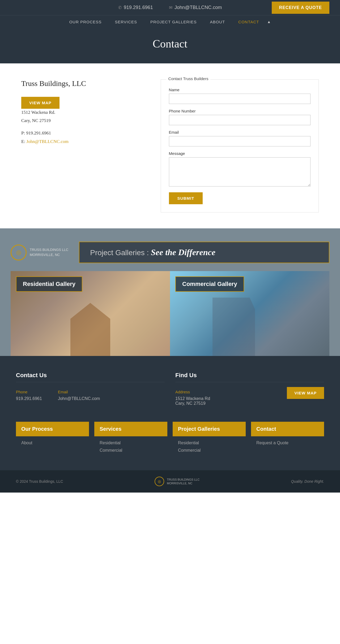 The width and height of the screenshot is (340, 644). What do you see at coordinates (170, 389) in the screenshot?
I see `footer-top: Contact Us Phone 919.291.6961 Email John…` at bounding box center [170, 389].